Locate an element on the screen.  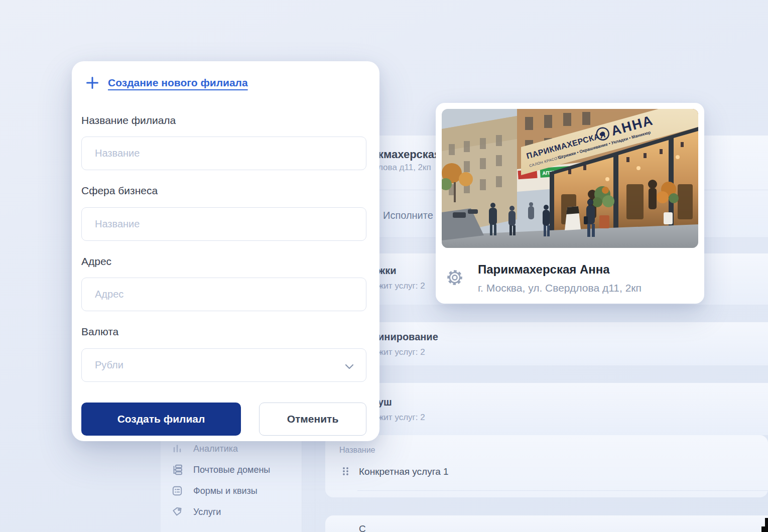
branch-row-title-fragment: кмахерская is located at coordinates (410, 155).